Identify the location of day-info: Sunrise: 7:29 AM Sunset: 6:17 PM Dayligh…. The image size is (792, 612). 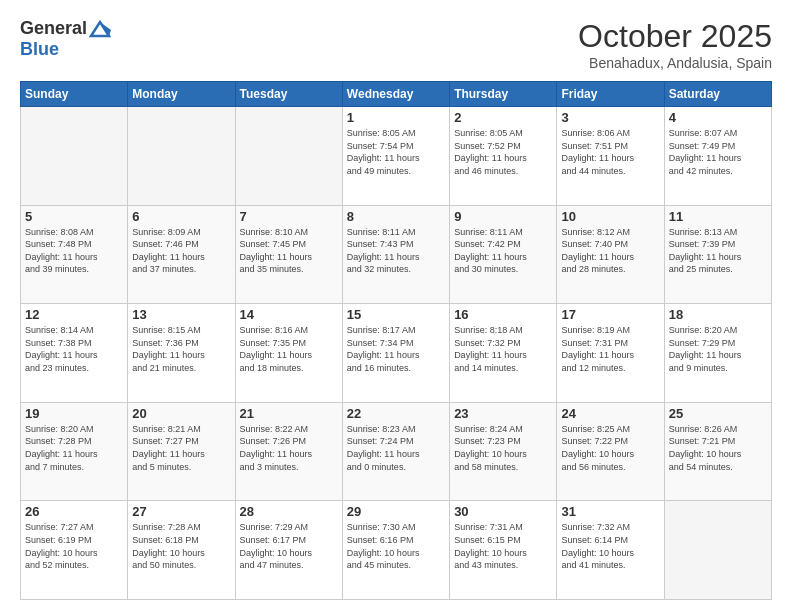
(289, 546).